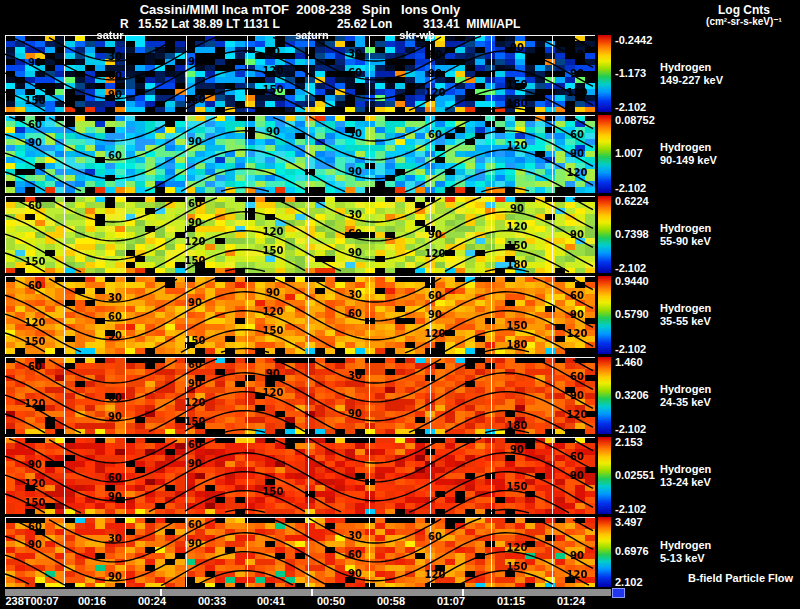  I want to click on colorbar-value-mid: 0.3206, so click(632, 395).